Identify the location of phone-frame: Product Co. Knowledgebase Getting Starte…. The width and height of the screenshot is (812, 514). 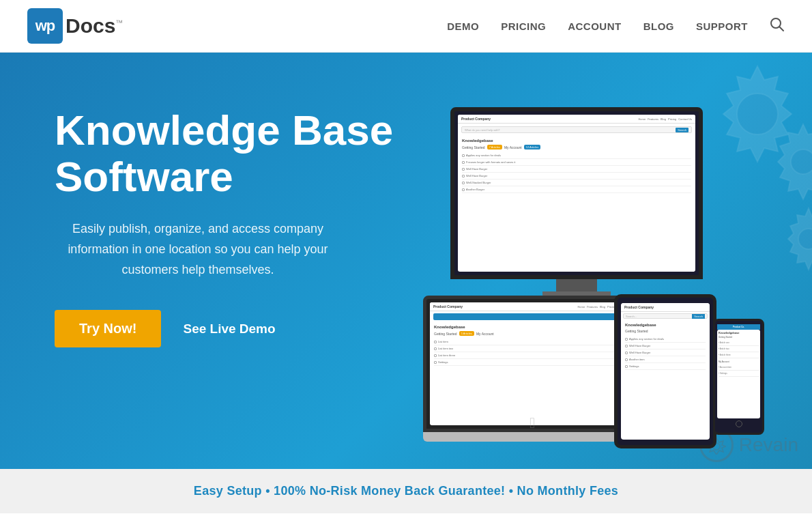
(738, 377).